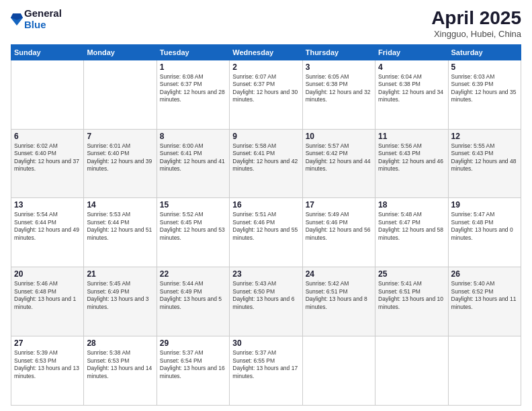 The width and height of the screenshot is (532, 411). I want to click on cell-info: Sunrise: 5:39 AM Sunset: 6:53 PM Dayligh…, so click(47, 365).